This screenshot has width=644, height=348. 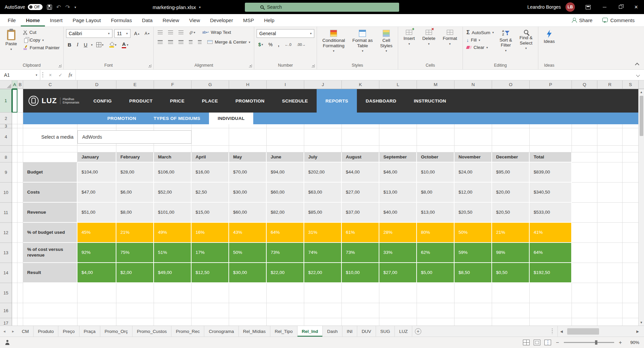 What do you see at coordinates (173, 85) in the screenshot?
I see `column-header-f: F` at bounding box center [173, 85].